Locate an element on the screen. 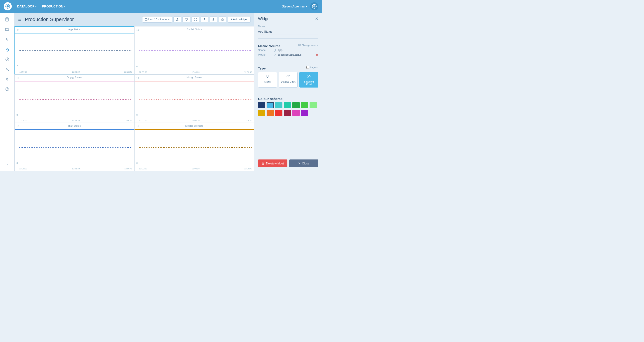  dots-metrics is located at coordinates (196, 147).